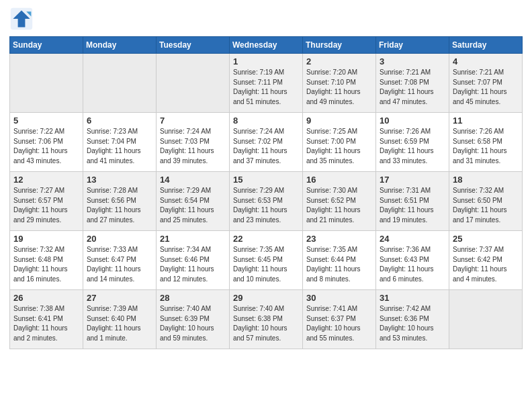 The image size is (532, 411). I want to click on day-number: 6, so click(120, 121).